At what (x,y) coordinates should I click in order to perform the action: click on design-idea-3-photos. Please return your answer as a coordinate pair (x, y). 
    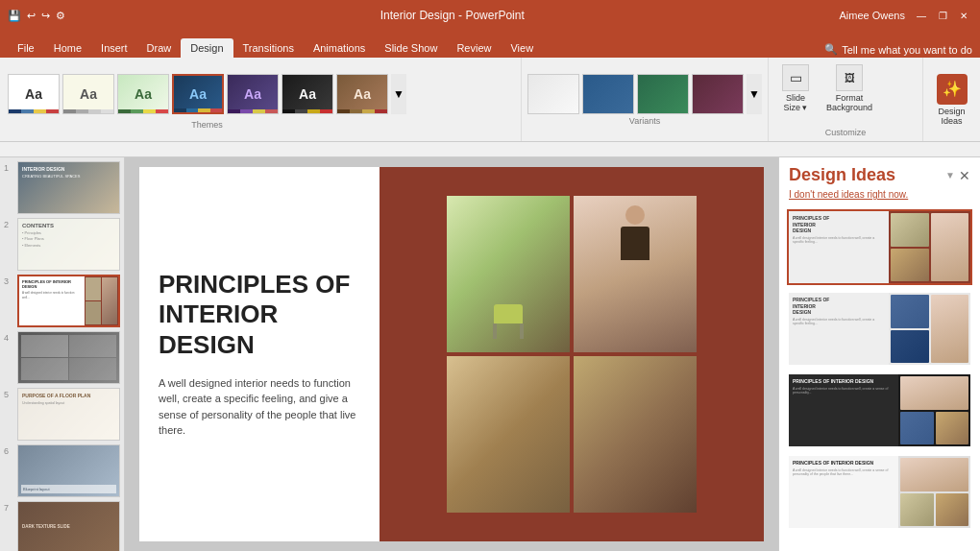
    Looking at the image, I should click on (934, 411).